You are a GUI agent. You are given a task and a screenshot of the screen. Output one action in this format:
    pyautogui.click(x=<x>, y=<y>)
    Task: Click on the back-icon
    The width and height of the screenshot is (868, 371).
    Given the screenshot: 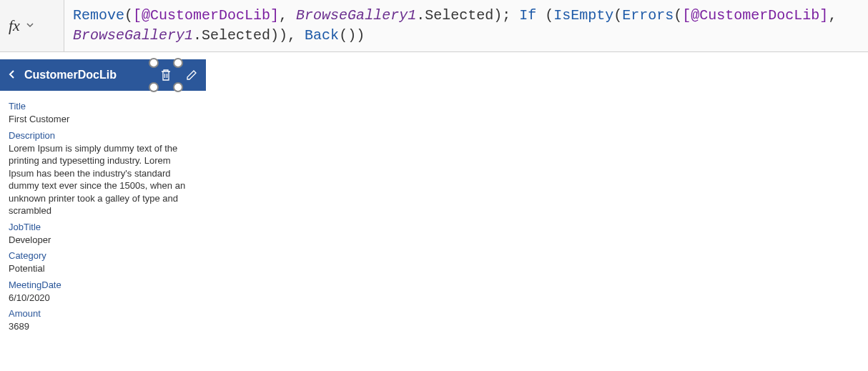 What is the action you would take?
    pyautogui.click(x=12, y=76)
    